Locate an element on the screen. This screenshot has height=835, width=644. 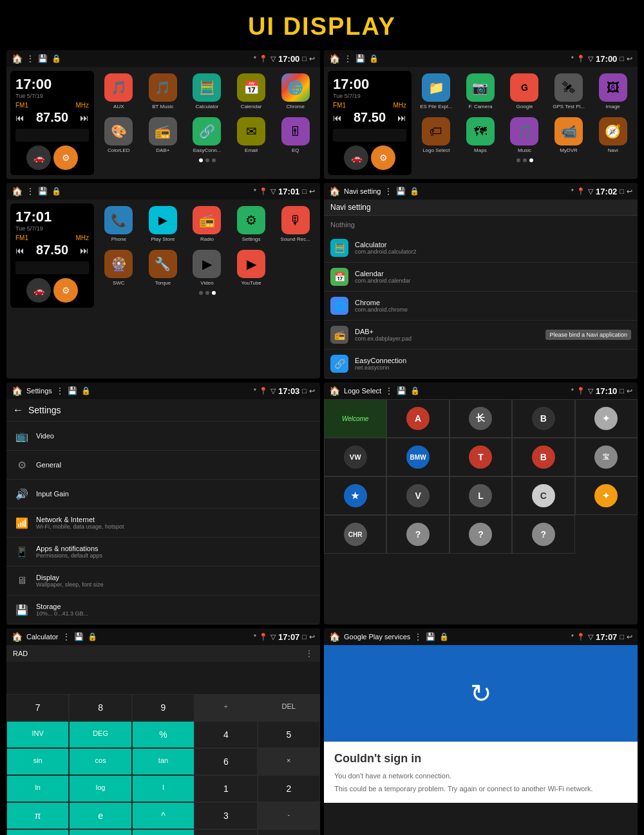
calc-btn-9: 9 is located at coordinates (164, 708).